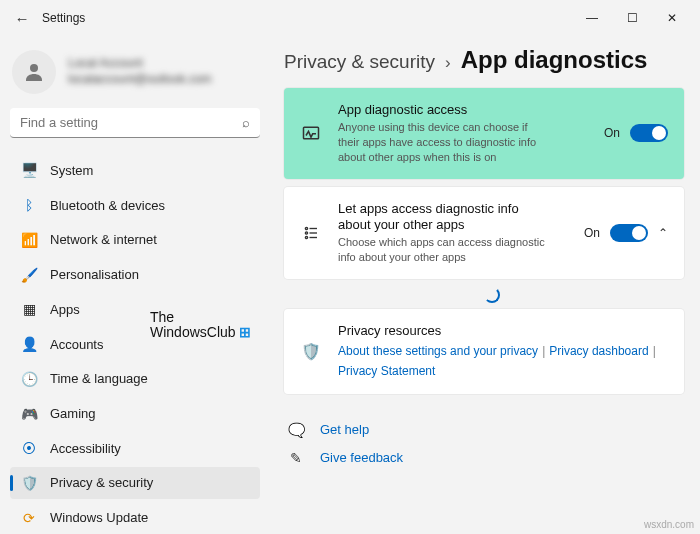 This screenshot has height=534, width=700. Describe the element at coordinates (484, 60) in the screenshot. I see `breadcrumb: Privacy & security › App diagnostics` at that location.